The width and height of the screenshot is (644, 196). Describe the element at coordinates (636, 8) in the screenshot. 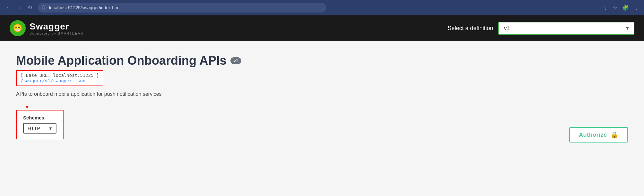

I see `more-button: ⋮` at that location.